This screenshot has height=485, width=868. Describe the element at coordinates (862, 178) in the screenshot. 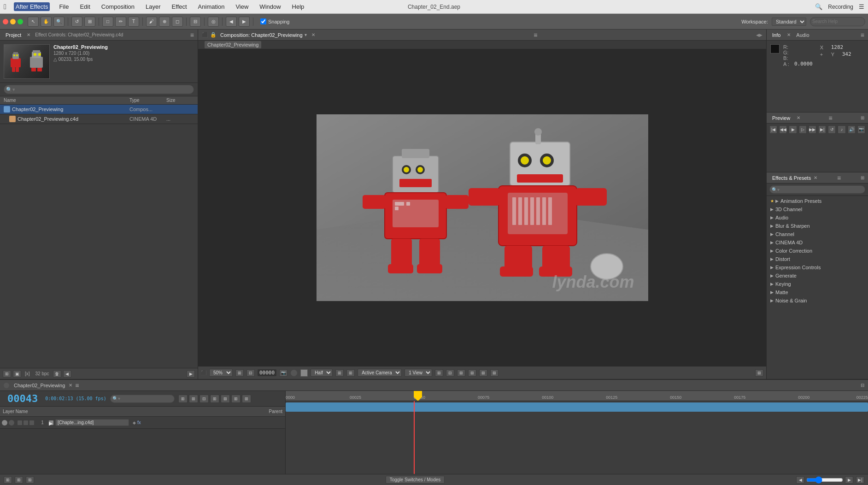

I see `effects-expand-icon: ⊞` at that location.